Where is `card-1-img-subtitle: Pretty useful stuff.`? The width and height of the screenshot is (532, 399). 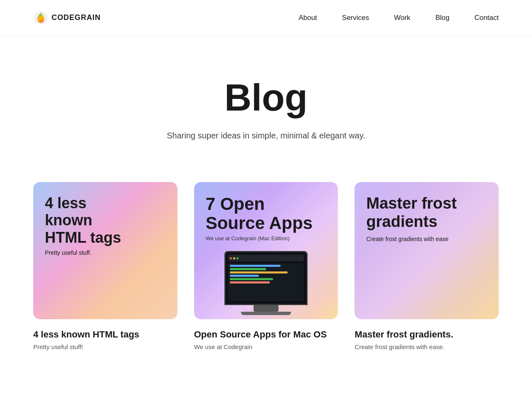
card-1-img-subtitle: Pretty useful stuff. is located at coordinates (106, 253).